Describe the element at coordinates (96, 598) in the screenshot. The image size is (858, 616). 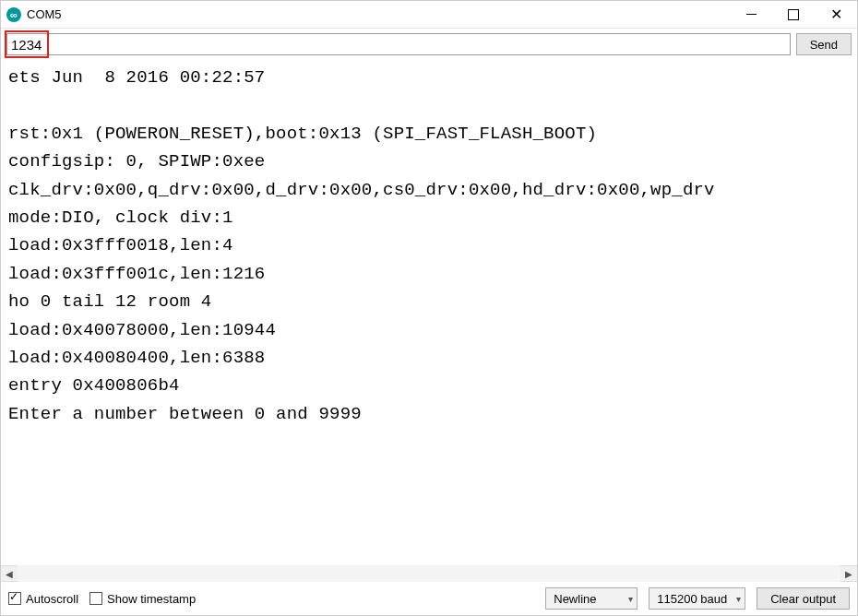
I see `timestamp-checkbox` at that location.